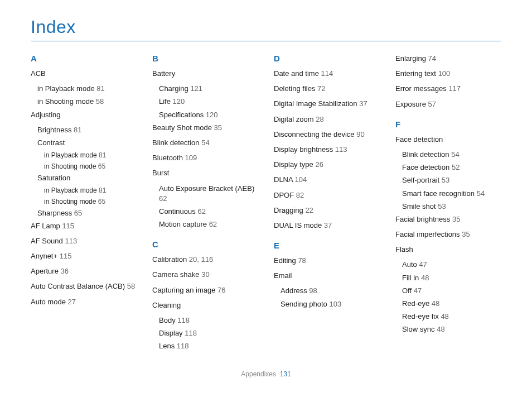 The image size is (532, 402). I want to click on entry-page: 90, so click(360, 134).